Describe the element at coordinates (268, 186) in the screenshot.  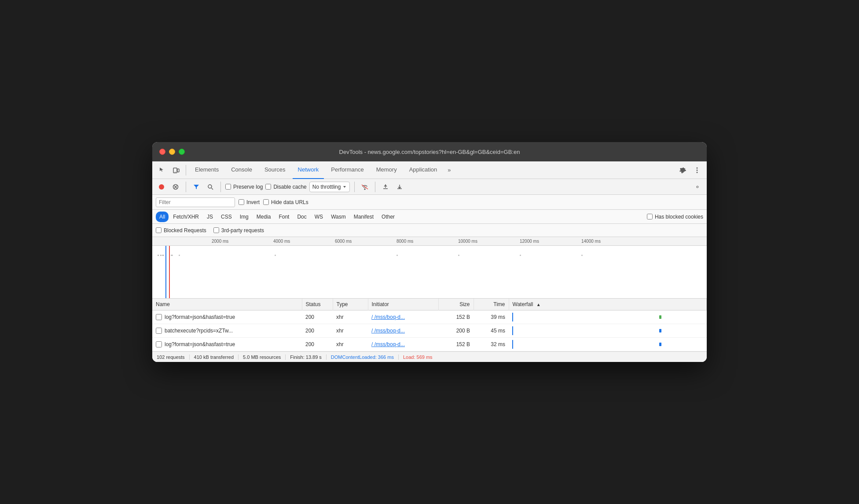
I see `disable-cache-checkbox` at that location.